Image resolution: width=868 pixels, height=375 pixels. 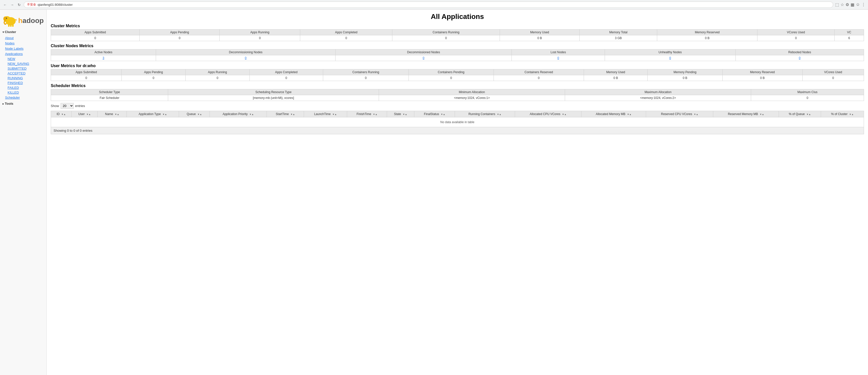 I want to click on entries-select: 10 20 50 100, so click(x=67, y=106).